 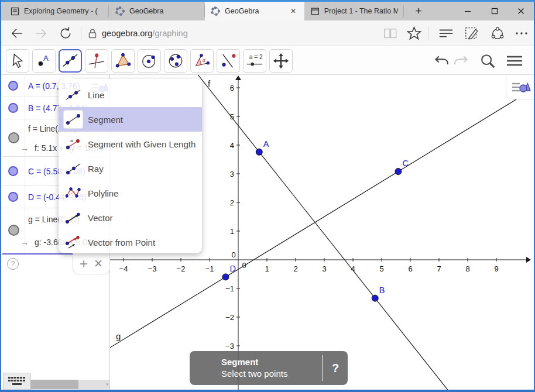 What do you see at coordinates (446, 33) in the screenshot?
I see `hub-button` at bounding box center [446, 33].